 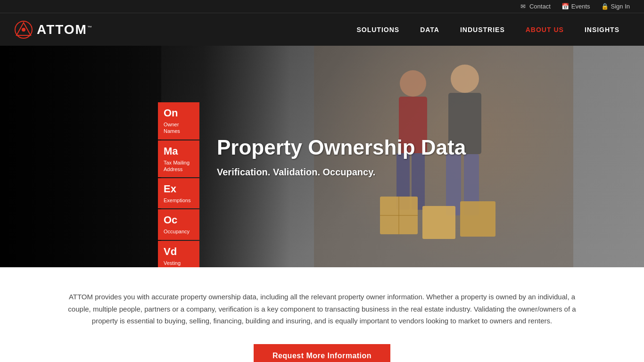 What do you see at coordinates (179, 185) in the screenshot?
I see `sidebar-cards: On Owner Names Ma Tax Mailing Address Ex…` at bounding box center [179, 185].